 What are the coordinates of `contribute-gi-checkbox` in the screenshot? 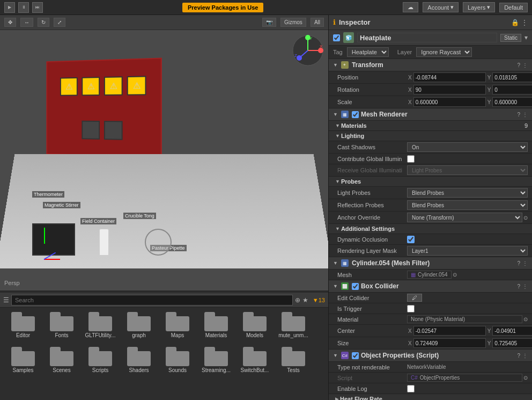 It's located at (411, 159).